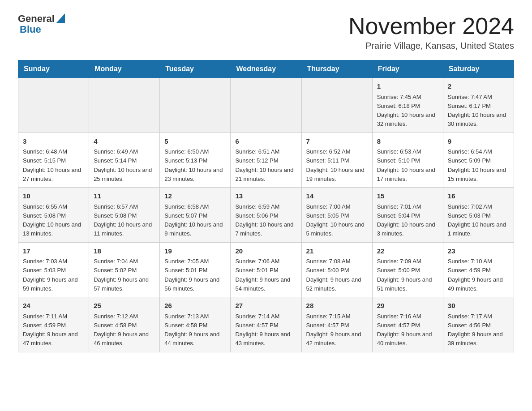 This screenshot has height=411, width=532. I want to click on day-info: Sunrise: 6:54 AM Sunset: 5:09 PM Dayligh…, so click(477, 165).